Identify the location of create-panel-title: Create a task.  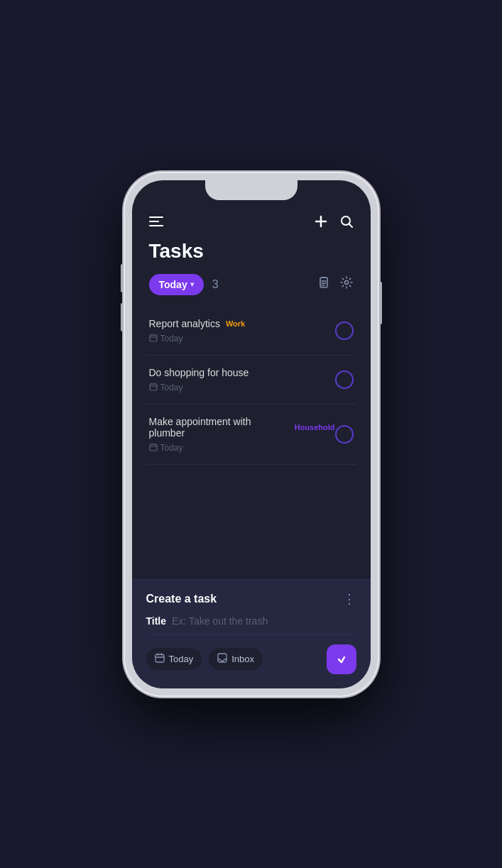
(182, 599).